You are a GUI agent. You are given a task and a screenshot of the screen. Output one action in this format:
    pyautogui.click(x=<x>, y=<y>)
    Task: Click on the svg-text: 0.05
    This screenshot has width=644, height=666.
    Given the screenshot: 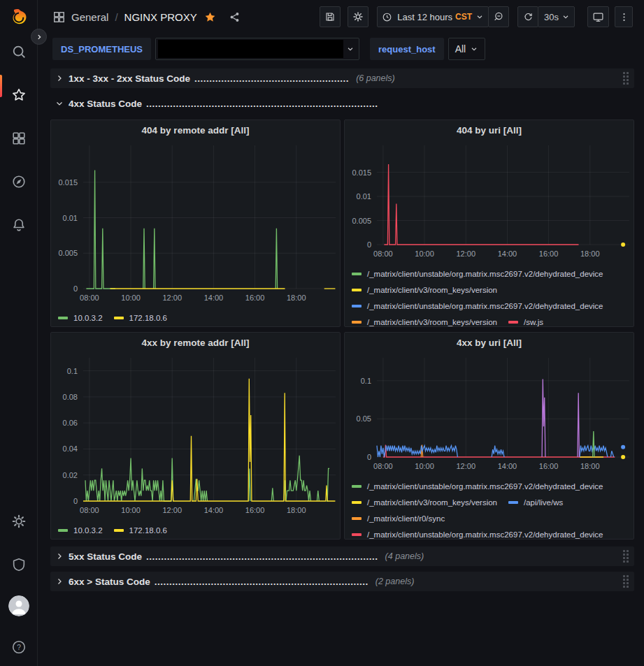 What is the action you would take?
    pyautogui.click(x=364, y=419)
    